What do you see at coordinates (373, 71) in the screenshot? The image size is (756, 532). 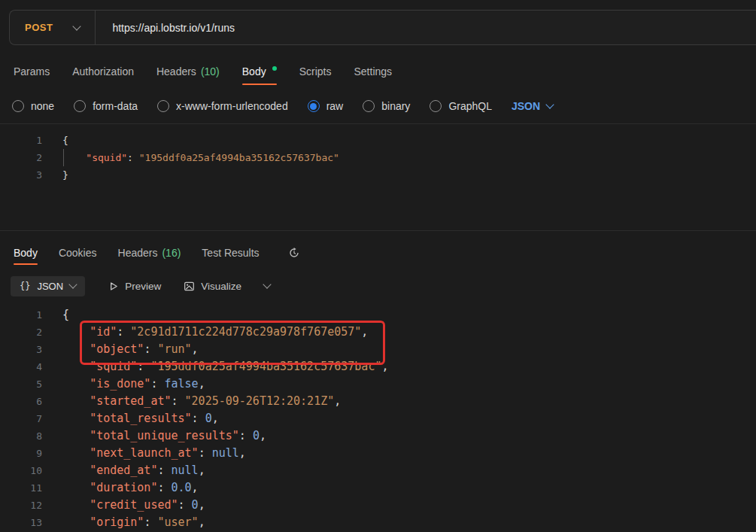 I see `tab-label: Settings` at bounding box center [373, 71].